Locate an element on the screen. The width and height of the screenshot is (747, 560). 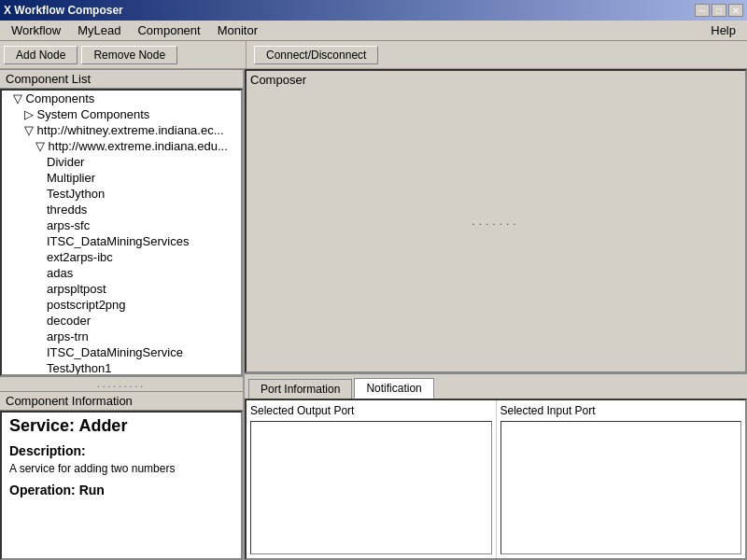
minimize-button: ─ is located at coordinates (702, 10).